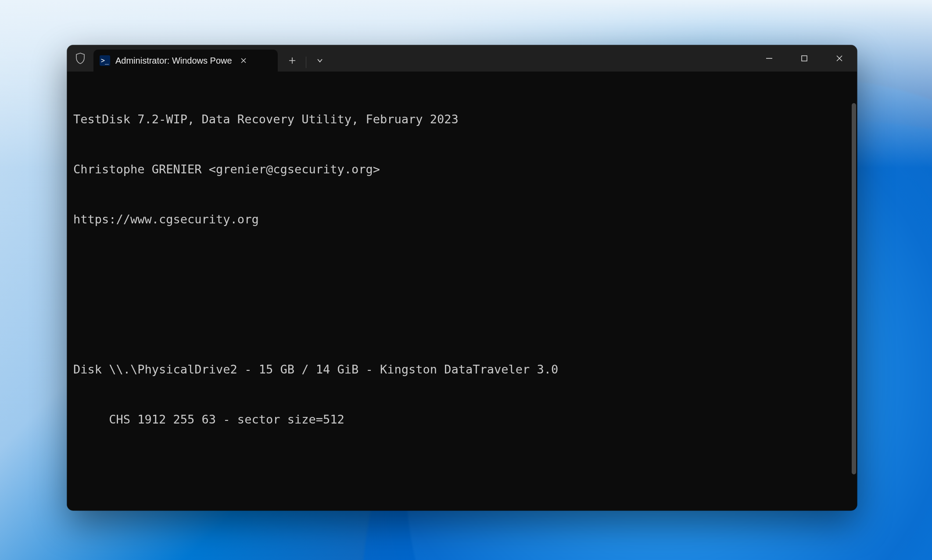 The height and width of the screenshot is (560, 932). What do you see at coordinates (839, 58) in the screenshot?
I see `close-window-button` at bounding box center [839, 58].